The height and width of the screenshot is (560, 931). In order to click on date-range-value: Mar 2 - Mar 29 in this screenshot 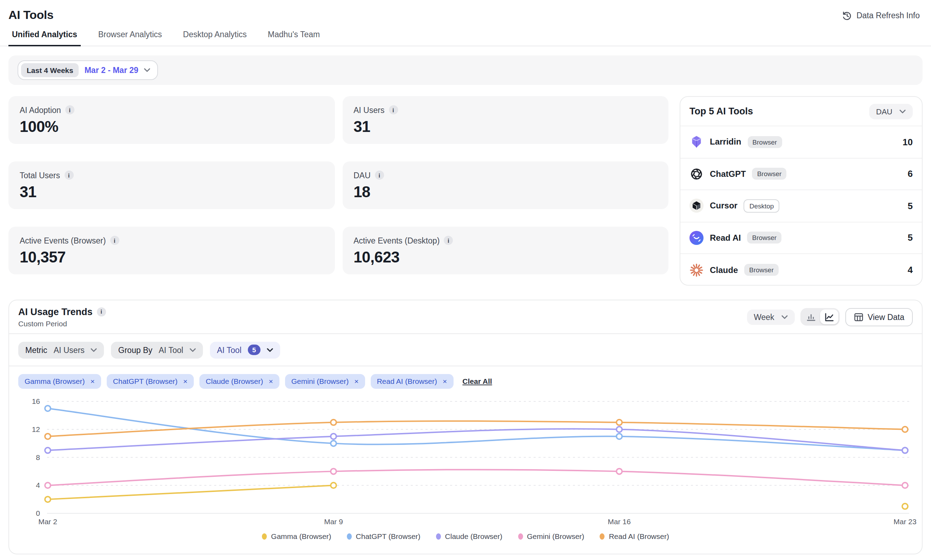, I will do `click(111, 70)`.